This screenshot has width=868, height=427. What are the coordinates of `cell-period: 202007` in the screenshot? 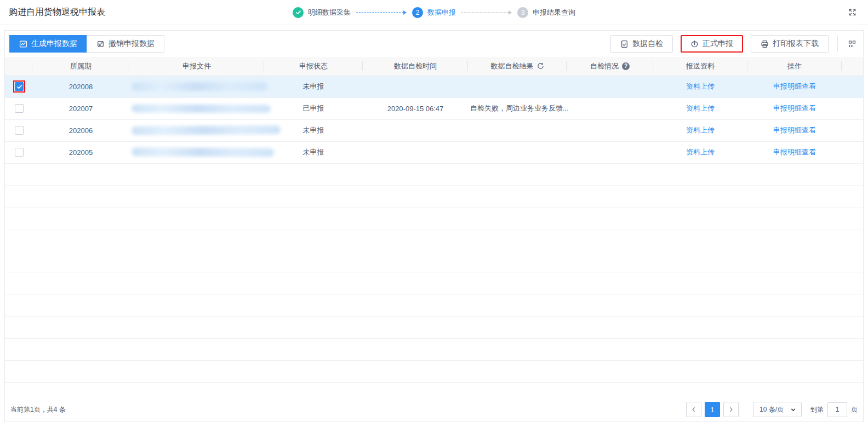 It's located at (81, 108).